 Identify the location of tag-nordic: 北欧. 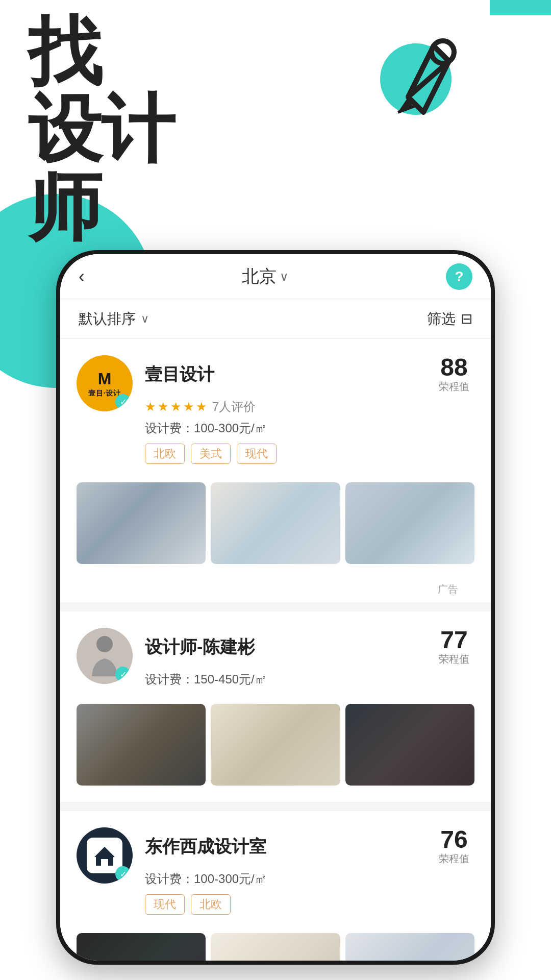
(165, 454).